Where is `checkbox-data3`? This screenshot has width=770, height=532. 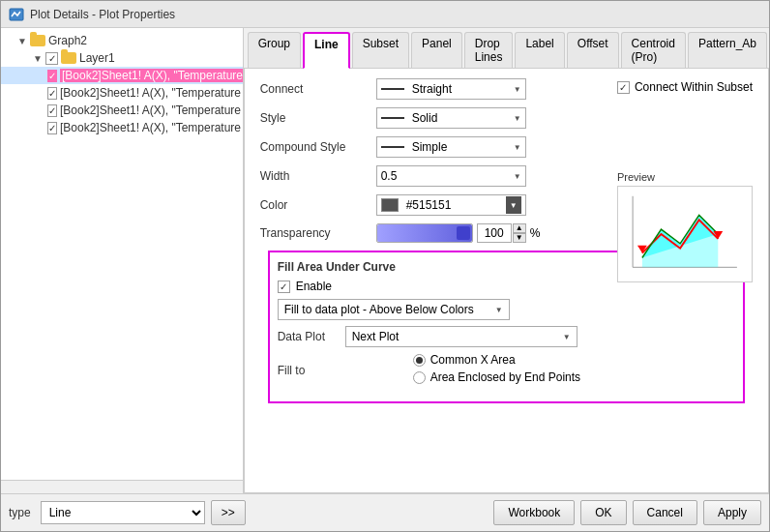
checkbox-data3 is located at coordinates (52, 110).